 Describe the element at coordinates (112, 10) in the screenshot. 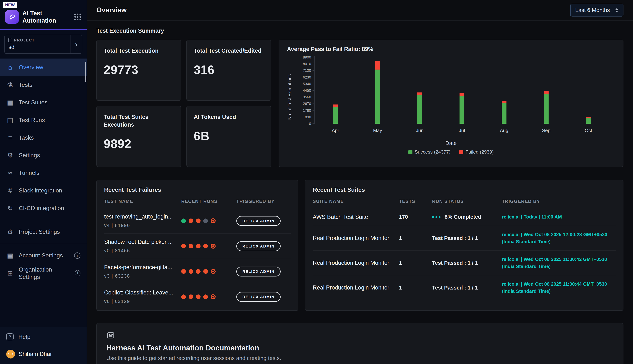

I see `page-title: Overview` at that location.